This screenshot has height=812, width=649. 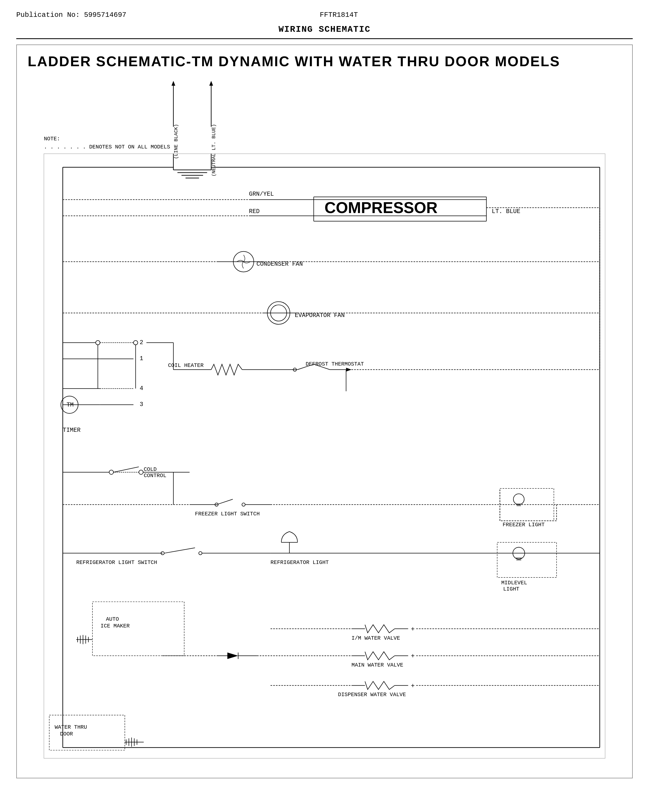 What do you see at coordinates (372, 694) in the screenshot?
I see `dispenser-water-valve-label: DISPENSER WATER VALVE` at bounding box center [372, 694].